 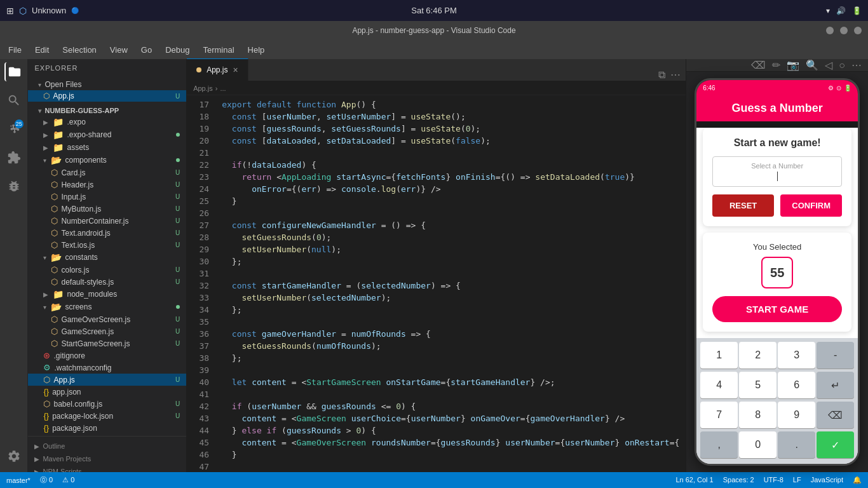 I want to click on activity-search, so click(x=14, y=100).